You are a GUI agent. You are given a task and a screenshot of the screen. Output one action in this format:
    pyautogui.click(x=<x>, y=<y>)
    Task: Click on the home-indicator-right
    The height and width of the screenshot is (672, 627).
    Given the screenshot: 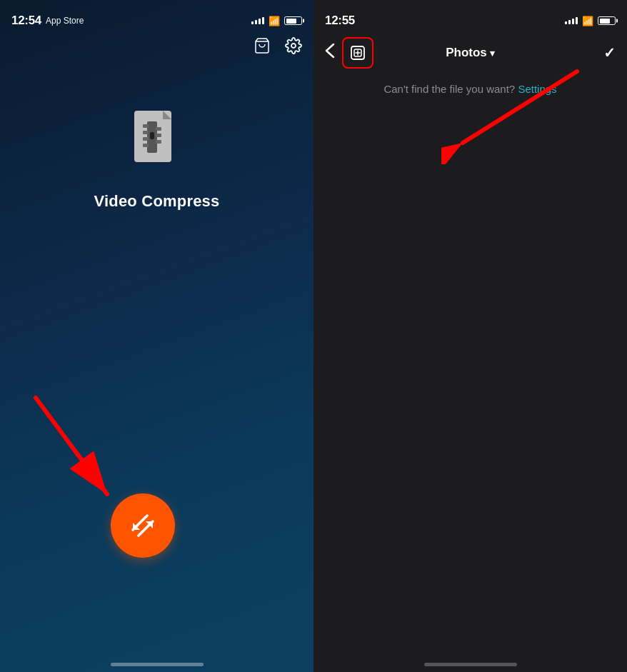 What is the action you would take?
    pyautogui.click(x=471, y=664)
    